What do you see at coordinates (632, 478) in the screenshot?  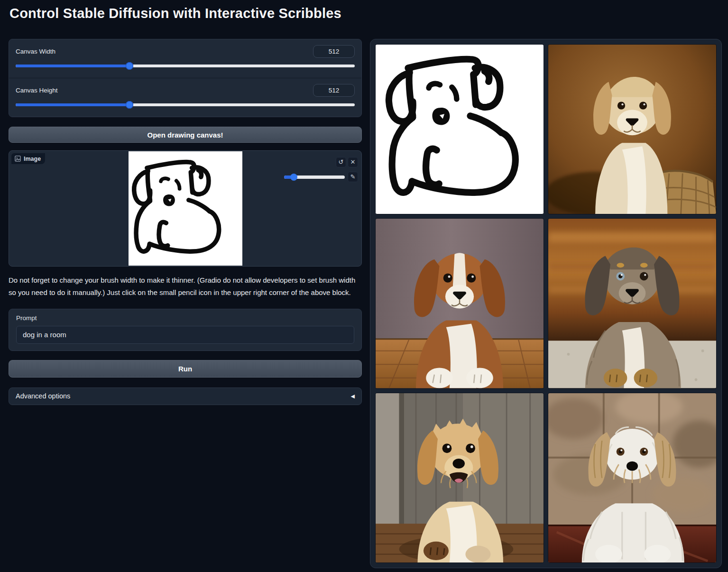 I see `gallery-item-dog-white-shaggy` at bounding box center [632, 478].